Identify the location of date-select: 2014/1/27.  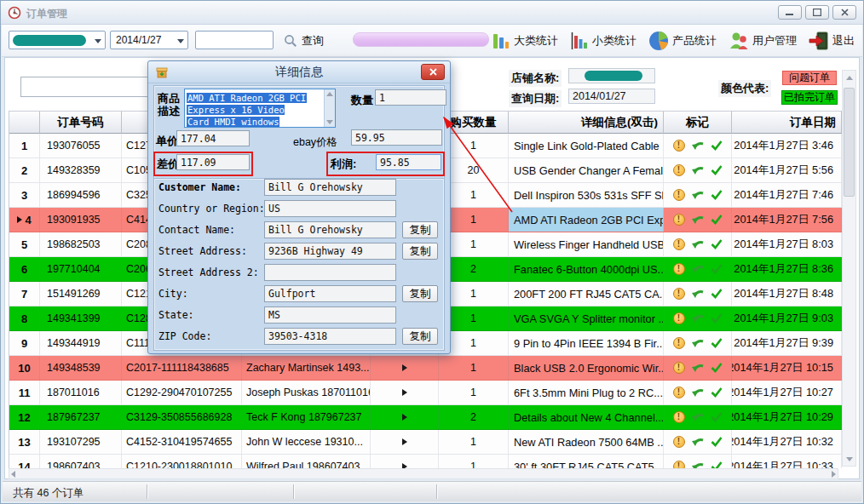
(149, 40).